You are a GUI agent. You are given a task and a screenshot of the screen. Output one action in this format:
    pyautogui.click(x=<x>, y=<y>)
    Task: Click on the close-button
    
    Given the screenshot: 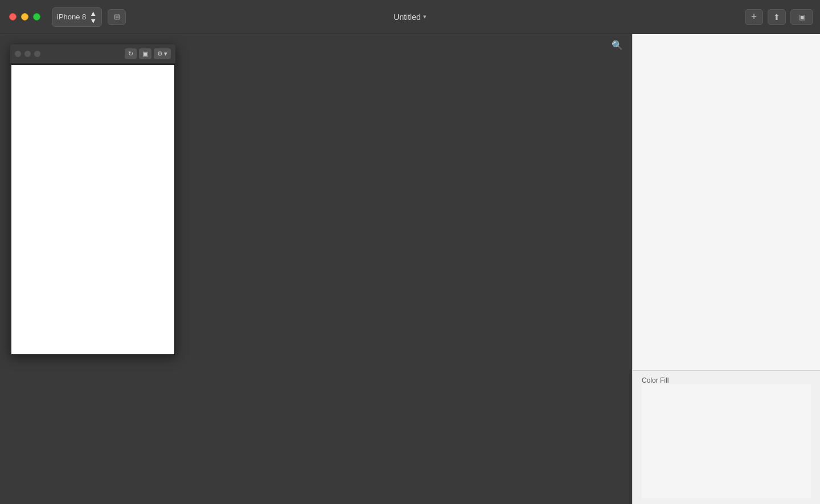 What is the action you would take?
    pyautogui.click(x=13, y=17)
    